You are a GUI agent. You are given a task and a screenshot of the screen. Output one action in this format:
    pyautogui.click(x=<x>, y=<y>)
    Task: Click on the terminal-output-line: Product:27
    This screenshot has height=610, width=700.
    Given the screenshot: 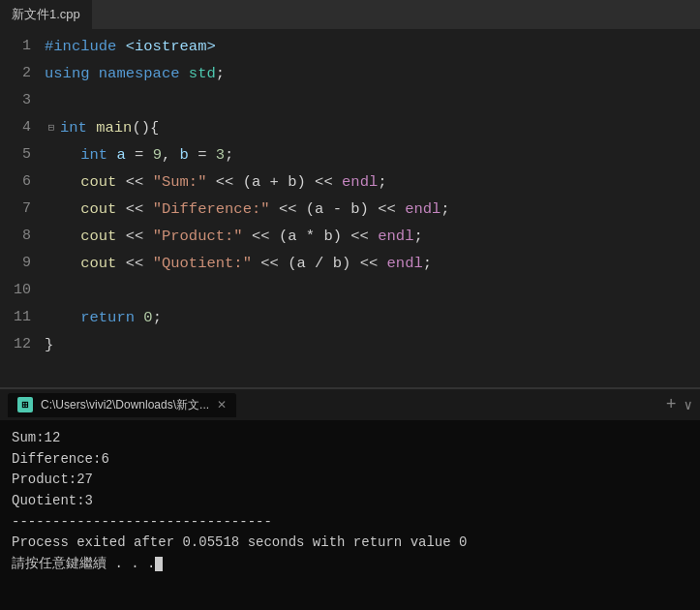 What is the action you would take?
    pyautogui.click(x=350, y=480)
    